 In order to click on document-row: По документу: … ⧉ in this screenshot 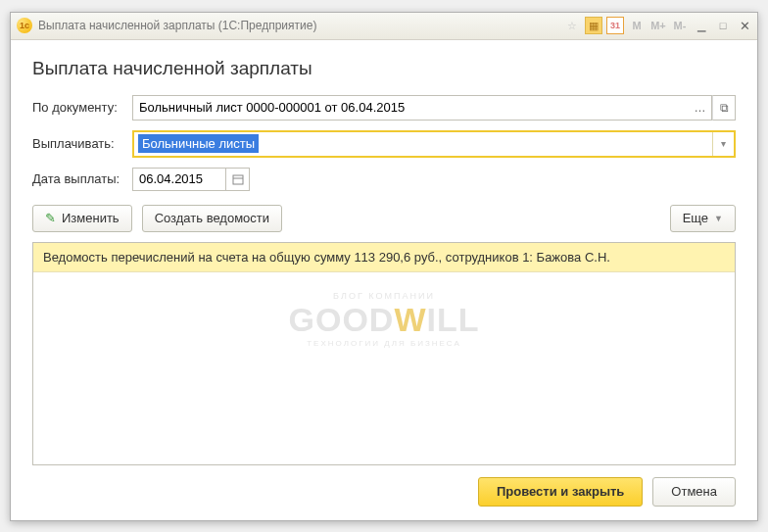, I will do `click(384, 108)`.